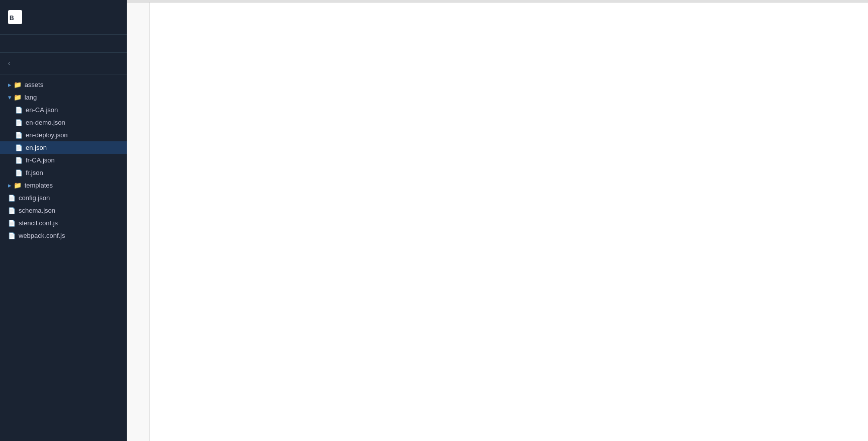  Describe the element at coordinates (63, 84) in the screenshot. I see `tree-folder-assets: ▸ 📁assets` at that location.